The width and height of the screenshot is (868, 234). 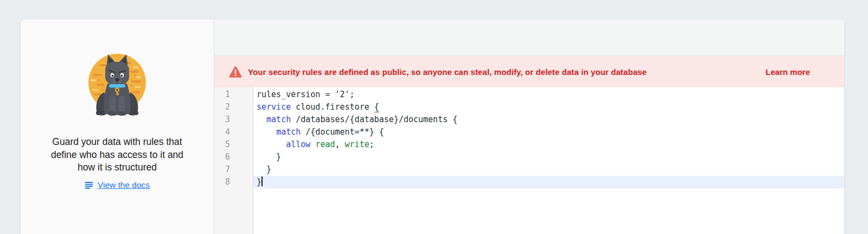 What do you see at coordinates (549, 144) in the screenshot?
I see `code-line: allow read, write;` at bounding box center [549, 144].